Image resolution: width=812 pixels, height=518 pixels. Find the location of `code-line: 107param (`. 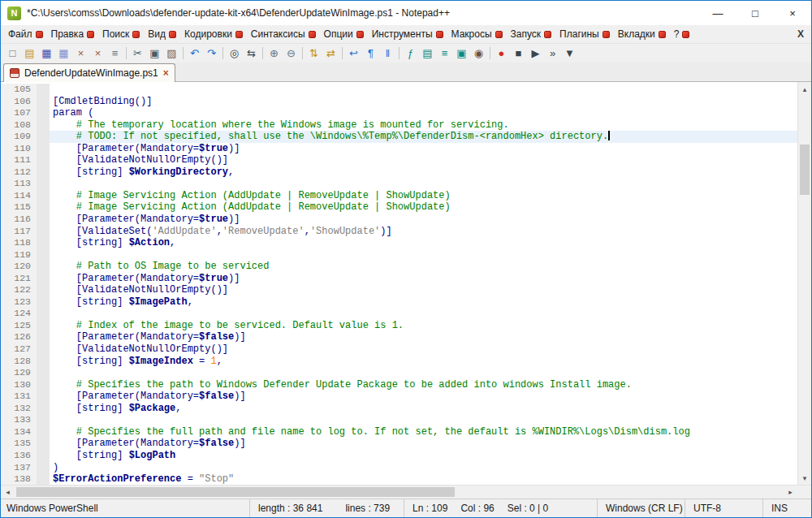

code-line: 107param ( is located at coordinates (400, 114).